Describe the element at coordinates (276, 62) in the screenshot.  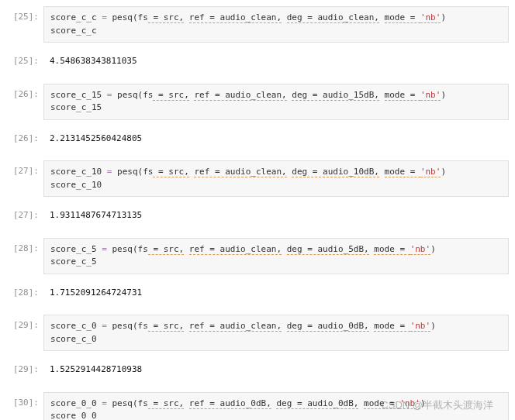
I see `output-value: 4.548638343811035` at that location.